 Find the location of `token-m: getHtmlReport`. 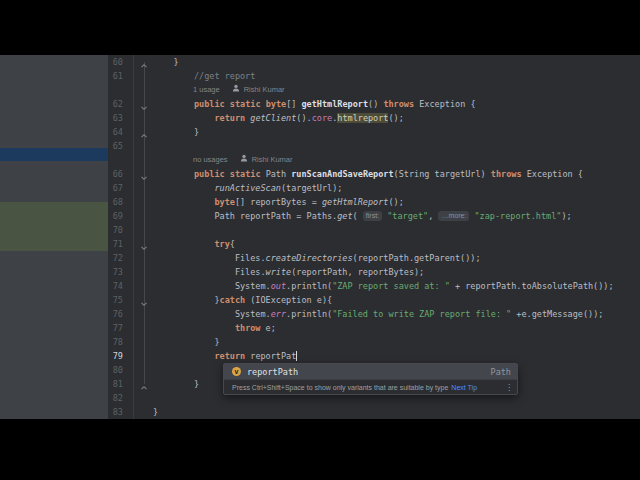

token-m: getHtmlReport is located at coordinates (334, 104).